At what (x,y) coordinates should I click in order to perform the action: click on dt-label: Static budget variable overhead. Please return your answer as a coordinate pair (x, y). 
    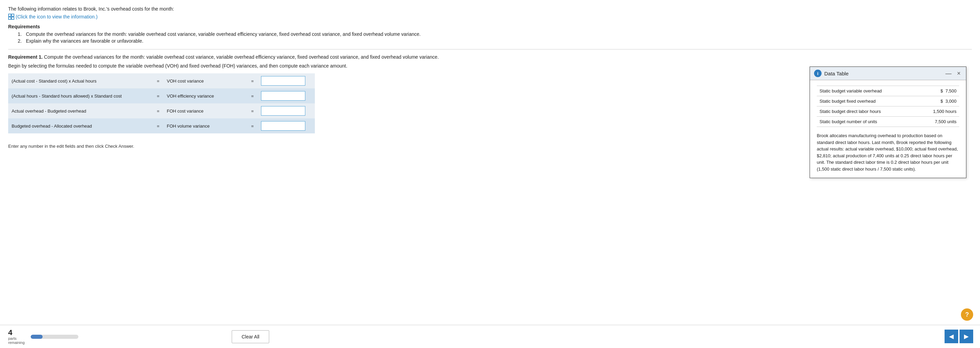
    Looking at the image, I should click on (867, 91).